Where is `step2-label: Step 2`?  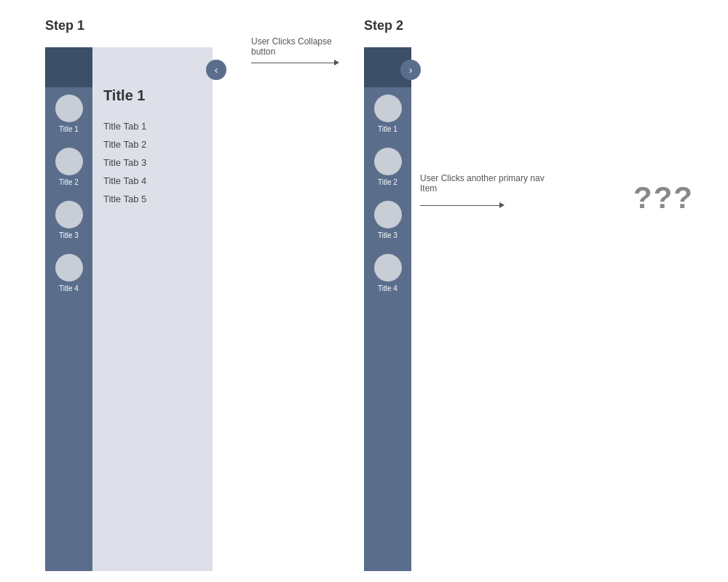
step2-label: Step 2 is located at coordinates (384, 26).